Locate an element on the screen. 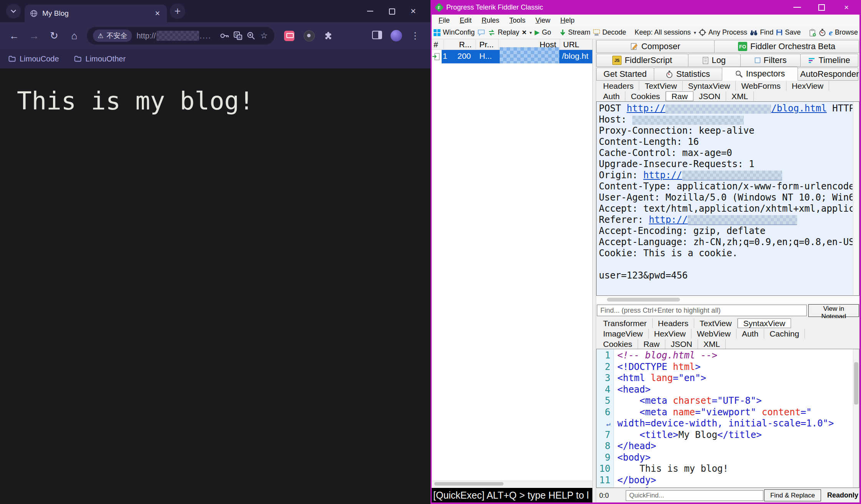  menu-edit: Edit is located at coordinates (466, 21).